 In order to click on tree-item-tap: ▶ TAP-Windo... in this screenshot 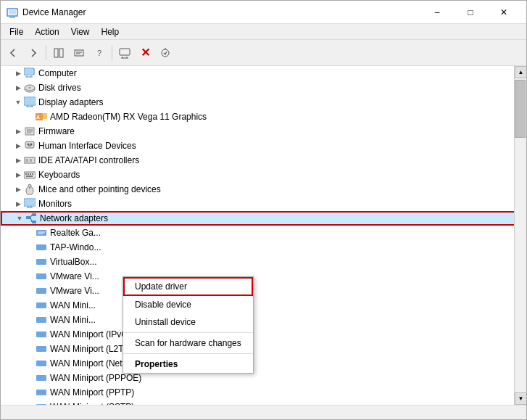, I will do `click(264, 247)`.